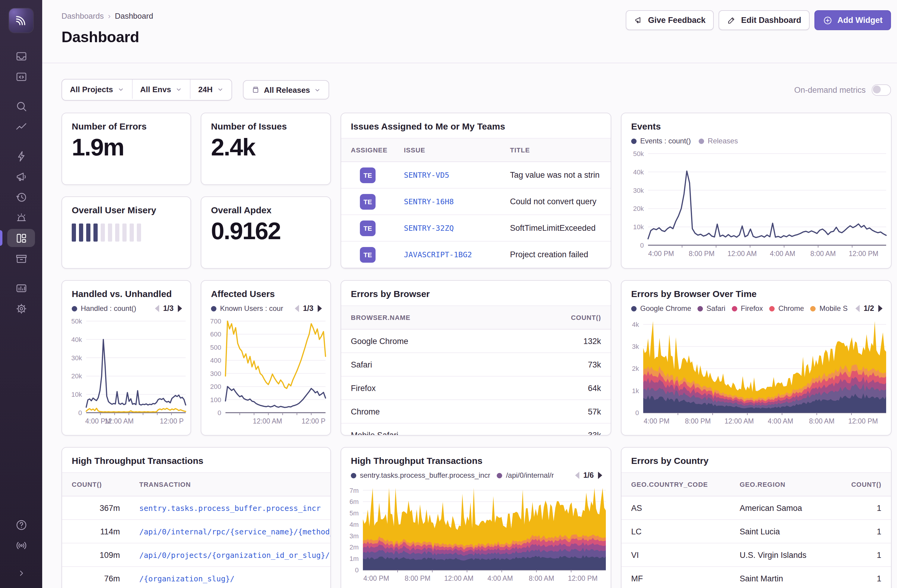  What do you see at coordinates (216, 374) in the screenshot?
I see `svg-text: 300` at bounding box center [216, 374].